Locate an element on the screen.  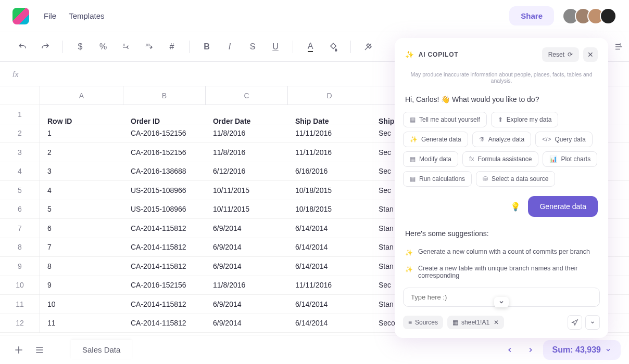
cell: 8 is located at coordinates (82, 266).